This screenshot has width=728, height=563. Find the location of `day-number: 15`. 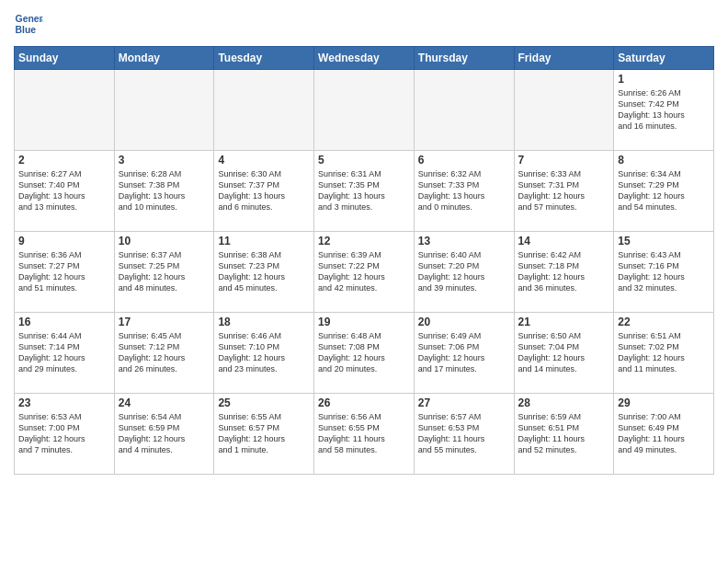

day-number: 15 is located at coordinates (664, 241).